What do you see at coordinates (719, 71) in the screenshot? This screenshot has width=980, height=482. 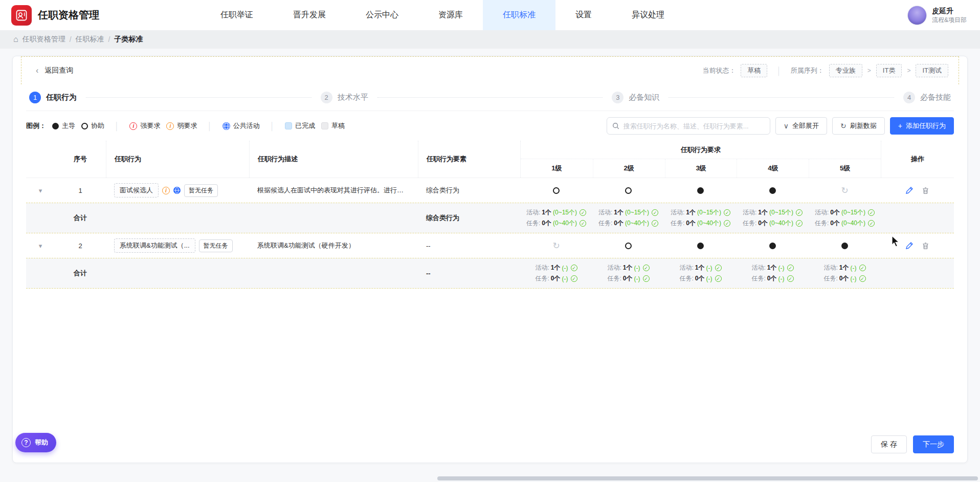 I see `current-status-label: 当前状态：` at bounding box center [719, 71].